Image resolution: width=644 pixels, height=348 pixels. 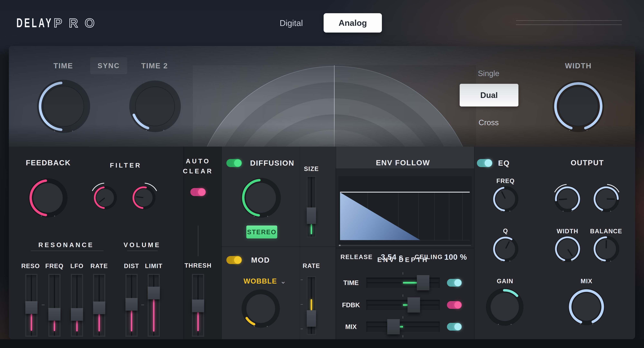 What do you see at coordinates (423, 283) in the screenshot?
I see `env-depth-time-handle` at bounding box center [423, 283].